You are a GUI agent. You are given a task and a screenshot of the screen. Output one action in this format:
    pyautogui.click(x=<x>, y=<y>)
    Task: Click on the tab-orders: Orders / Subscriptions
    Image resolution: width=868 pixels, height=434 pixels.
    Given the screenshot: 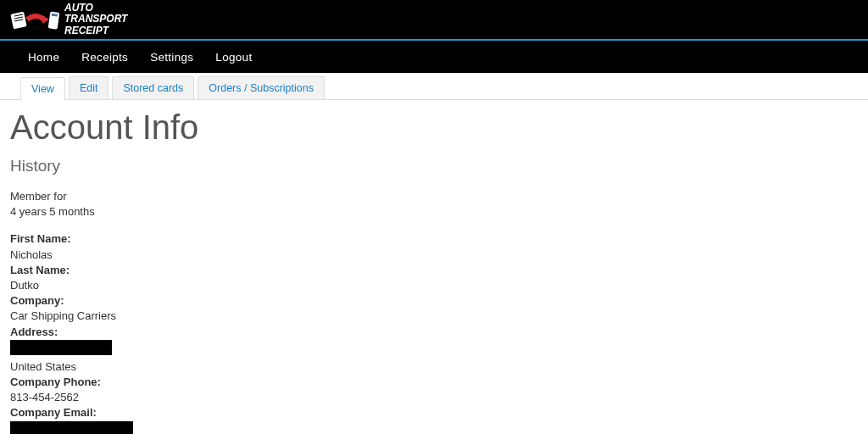 What is the action you would take?
    pyautogui.click(x=261, y=88)
    